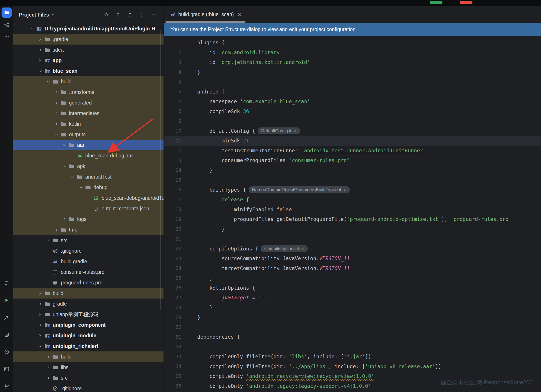  Describe the element at coordinates (353, 249) in the screenshot. I see `code-line-22: 22 compileOptions {CompileOptions it ->` at that location.